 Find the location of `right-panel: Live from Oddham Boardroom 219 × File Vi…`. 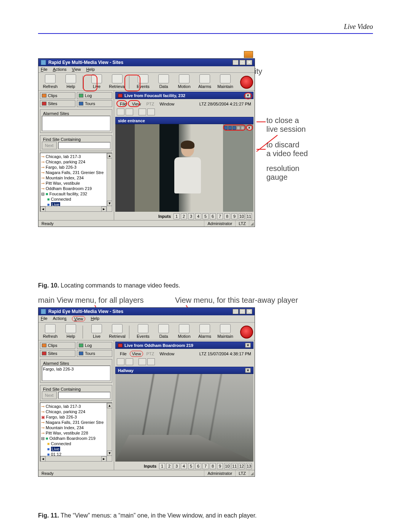

right-panel: Live from Oddham Boardroom 219 × File Vi… is located at coordinates (184, 405).